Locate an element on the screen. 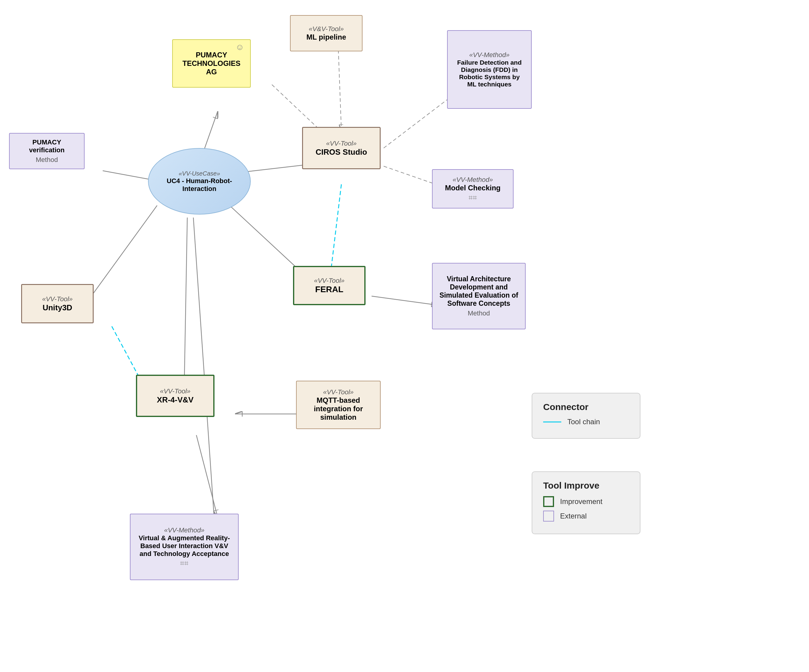 The image size is (809, 672). tool-chain-label: Tool chain is located at coordinates (584, 422).